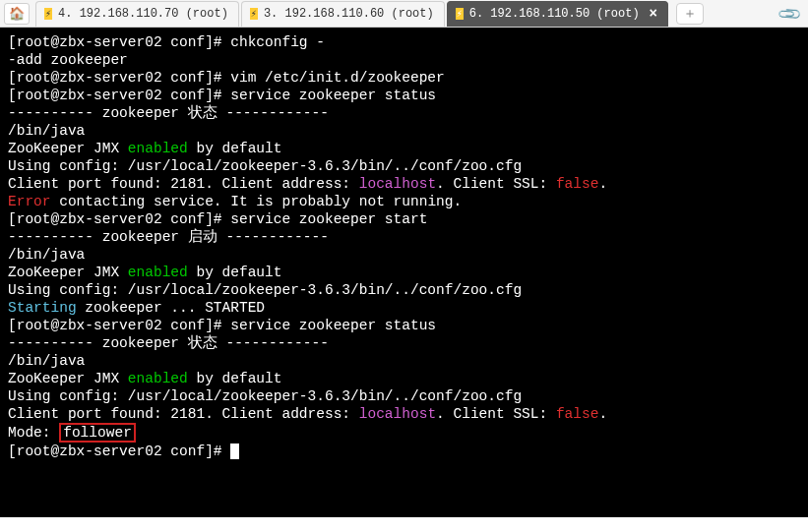  Describe the element at coordinates (404, 237) in the screenshot. I see `terminal-line: ---------- zookeeper 启动 ------------` at that location.